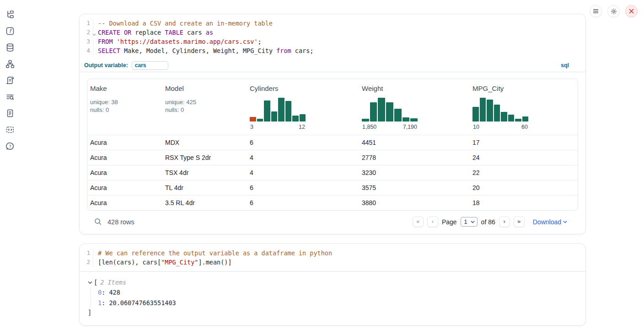 The width and height of the screenshot is (644, 333). What do you see at coordinates (333, 42) in the screenshot?
I see `code-line: 3FROM 'https://datasets.marimo.app/cars.…` at bounding box center [333, 42].